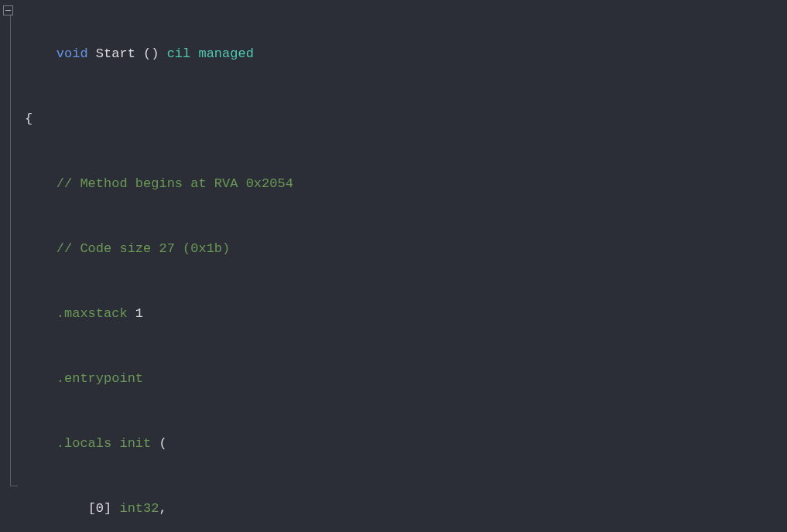 This screenshot has height=532, width=787. Describe the element at coordinates (92, 314) in the screenshot. I see `directive-maxstack: .maxstack` at that location.